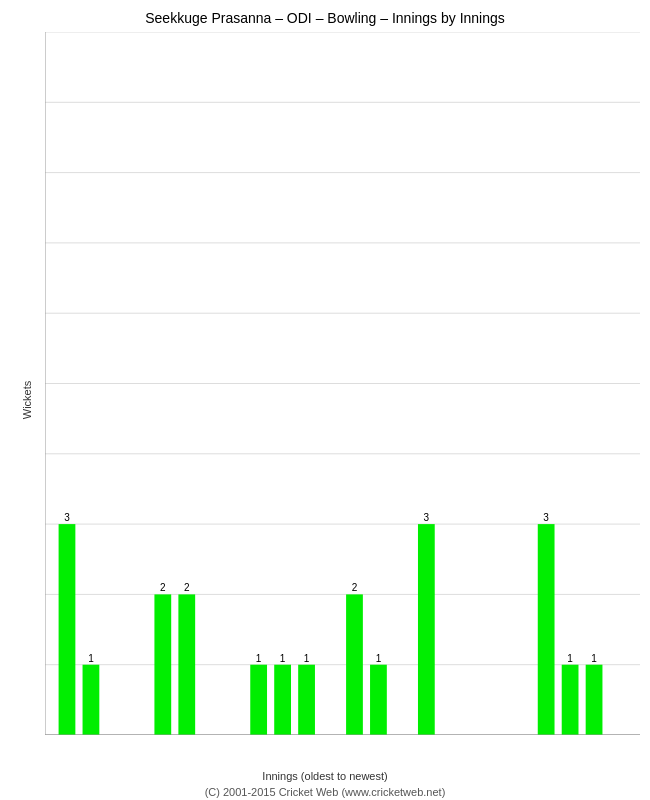 Image resolution: width=650 pixels, height=800 pixels. I want to click on chart-title: Seekkuge Prasanna – ODI – Bowling – Inni…, so click(325, 16).